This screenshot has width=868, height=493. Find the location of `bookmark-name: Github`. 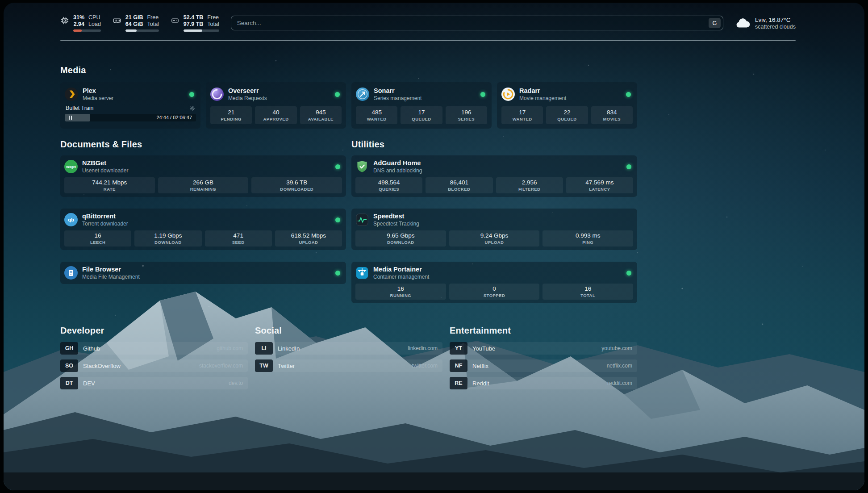

bookmark-name: Github is located at coordinates (92, 348).